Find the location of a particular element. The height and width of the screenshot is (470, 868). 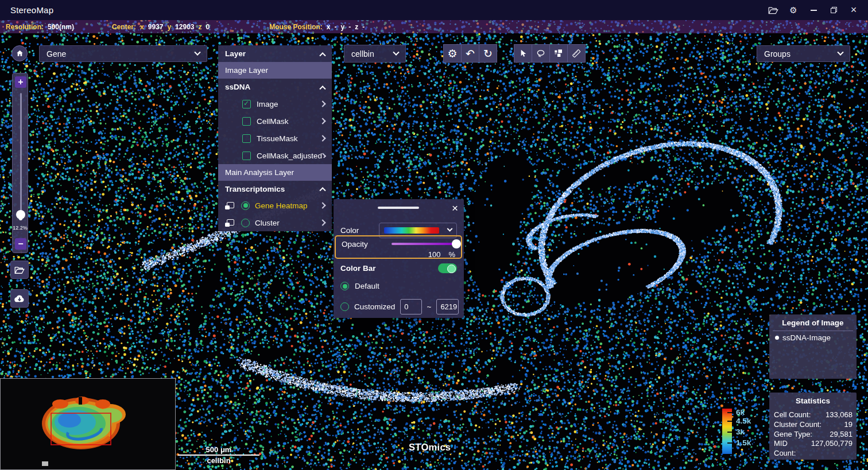

zoom-slider-thumb is located at coordinates (21, 215).